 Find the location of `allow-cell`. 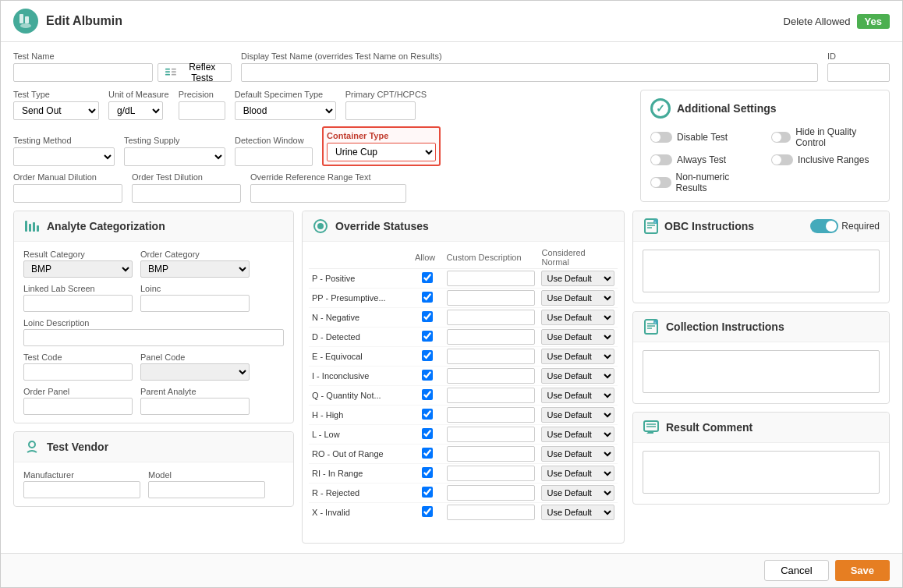

allow-cell is located at coordinates (427, 454).